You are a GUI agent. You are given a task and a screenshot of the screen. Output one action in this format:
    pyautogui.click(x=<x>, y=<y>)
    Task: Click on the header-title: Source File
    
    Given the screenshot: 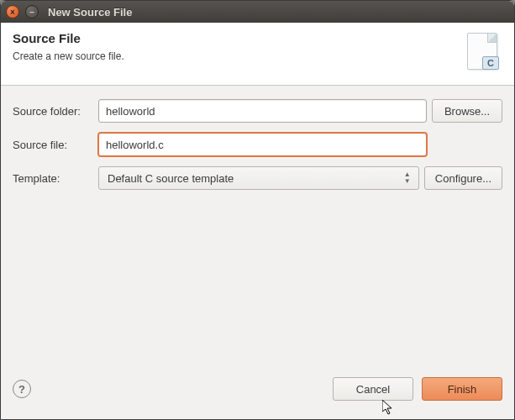 What is the action you would take?
    pyautogui.click(x=69, y=39)
    